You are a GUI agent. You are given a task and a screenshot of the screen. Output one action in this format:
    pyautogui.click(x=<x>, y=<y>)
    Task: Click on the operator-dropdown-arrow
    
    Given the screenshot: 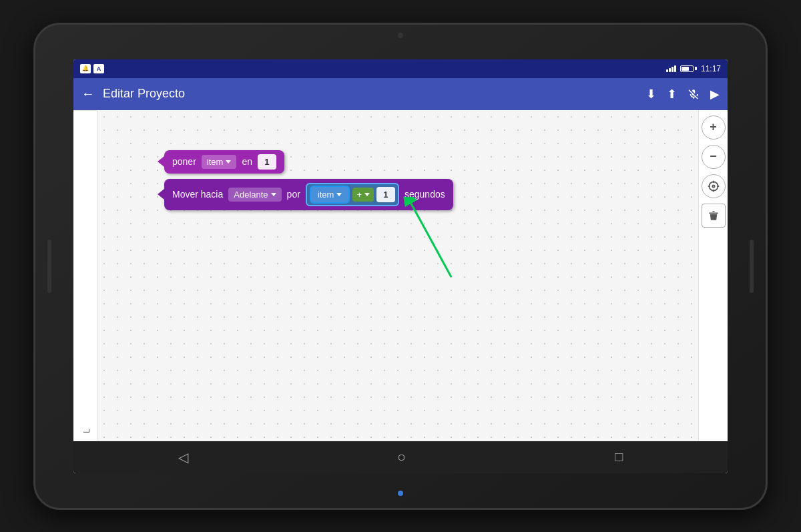 What is the action you would take?
    pyautogui.click(x=367, y=195)
    